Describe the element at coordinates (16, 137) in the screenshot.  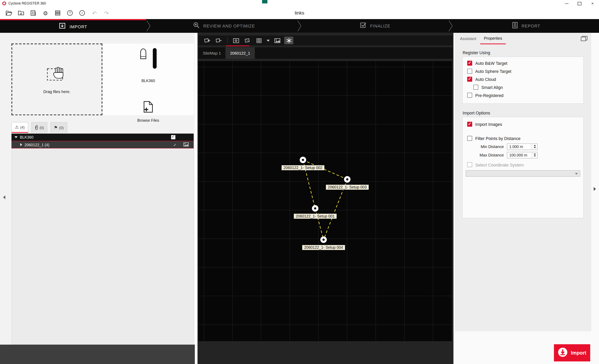
I see `collapse-icon` at that location.